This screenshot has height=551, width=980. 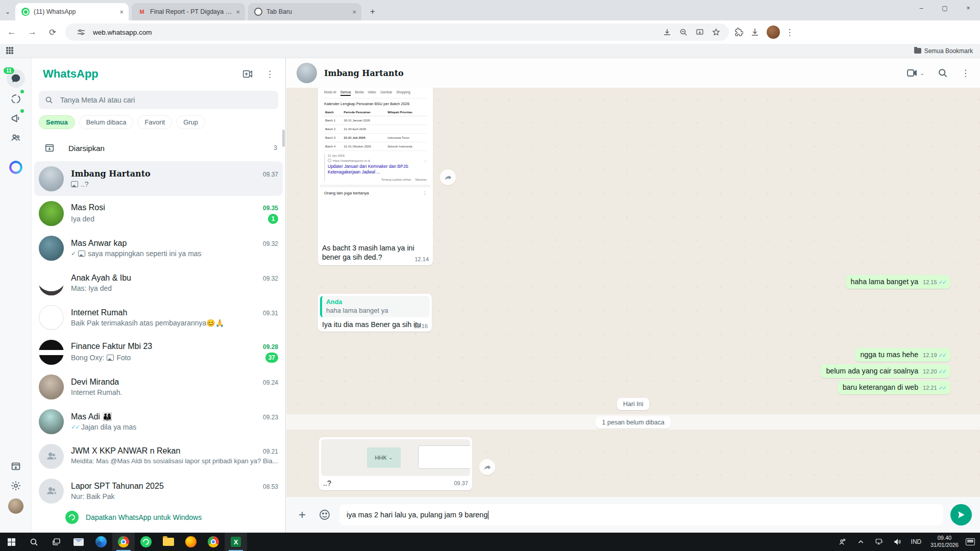 What do you see at coordinates (375, 313) in the screenshot?
I see `incoming-reply-message: Anda haha lama banget ya Iya itu dia mas…` at bounding box center [375, 313].